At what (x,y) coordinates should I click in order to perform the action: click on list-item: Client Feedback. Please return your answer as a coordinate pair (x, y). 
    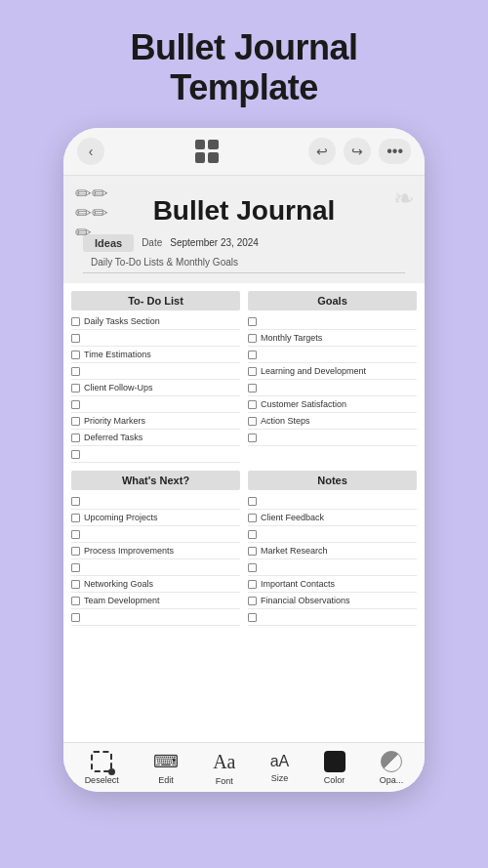
    Looking at the image, I should click on (332, 518).